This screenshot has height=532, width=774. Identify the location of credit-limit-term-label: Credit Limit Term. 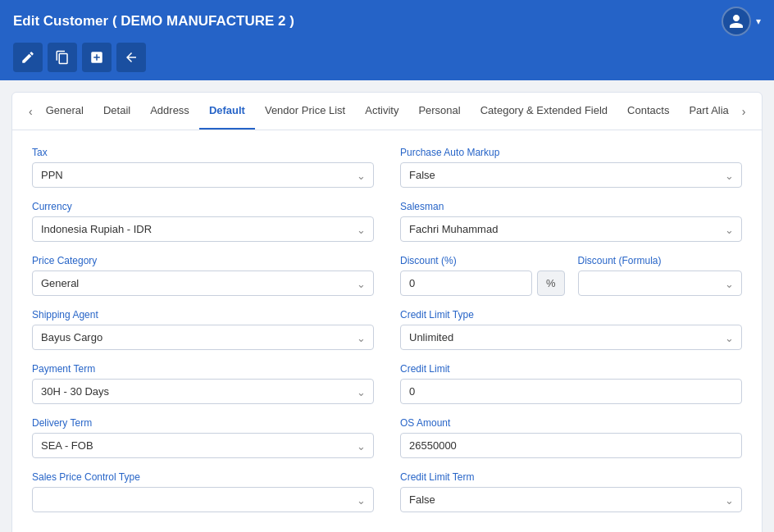
(571, 477).